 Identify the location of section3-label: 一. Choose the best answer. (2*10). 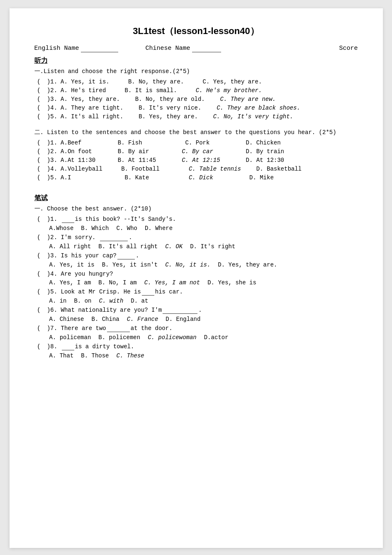
(196, 209).